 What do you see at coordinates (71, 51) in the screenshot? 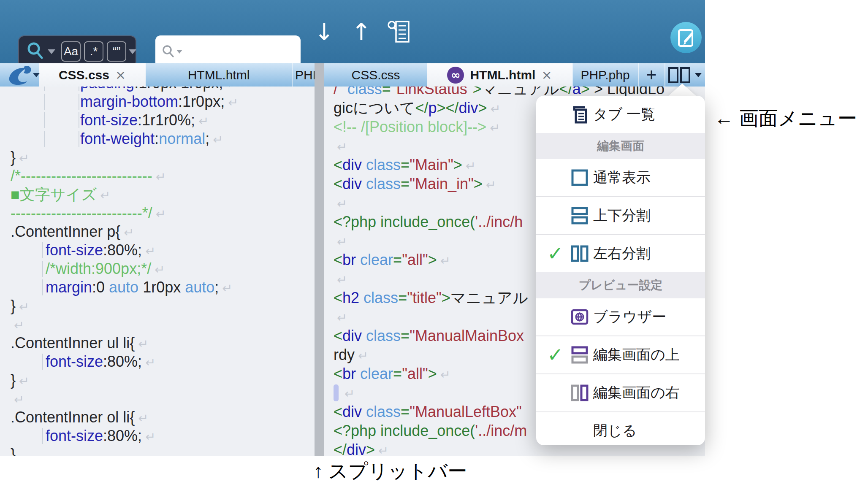
I see `match-case-button: Aa` at bounding box center [71, 51].